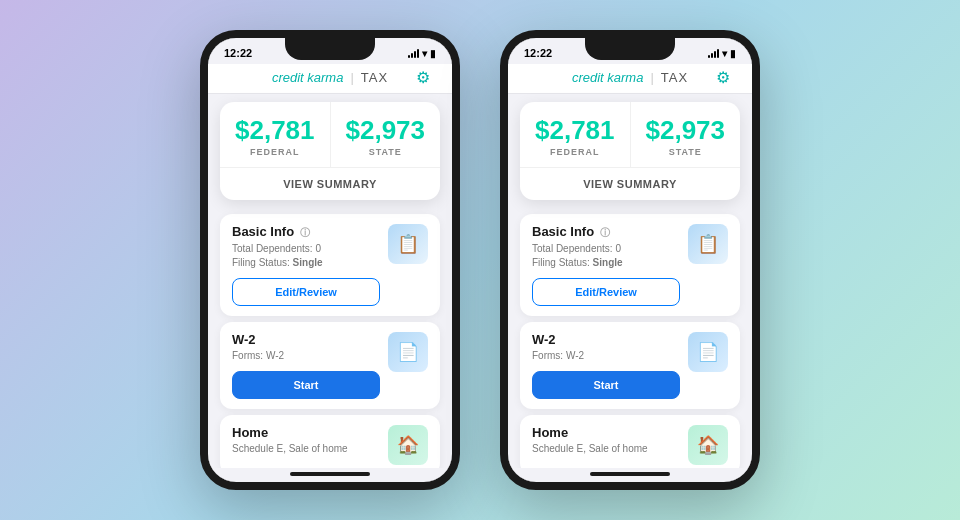 This screenshot has width=960, height=520. Describe the element at coordinates (424, 54) in the screenshot. I see `wifi-icon-left: ▾` at that location.